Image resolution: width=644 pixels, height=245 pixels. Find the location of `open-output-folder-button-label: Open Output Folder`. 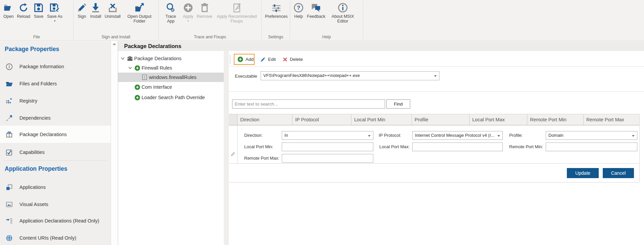

open-output-folder-button-label: Open Output Folder is located at coordinates (140, 19).